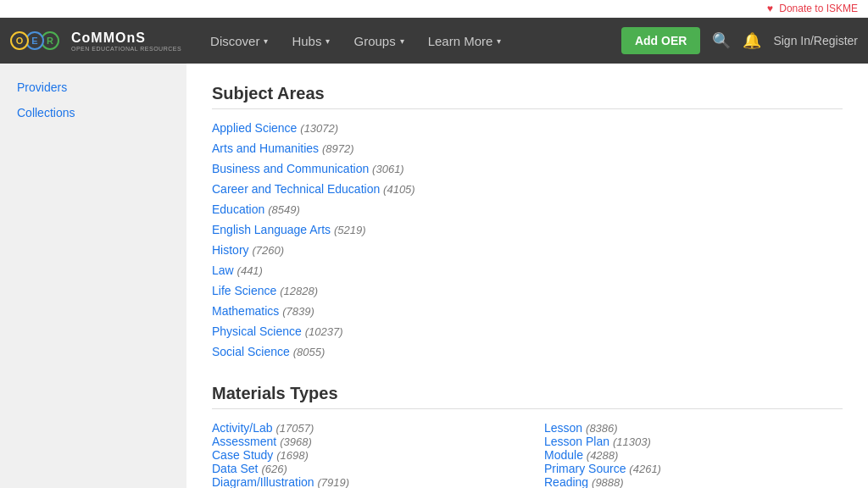 The width and height of the screenshot is (868, 488). I want to click on list-item: English Language Arts (5219), so click(527, 230).